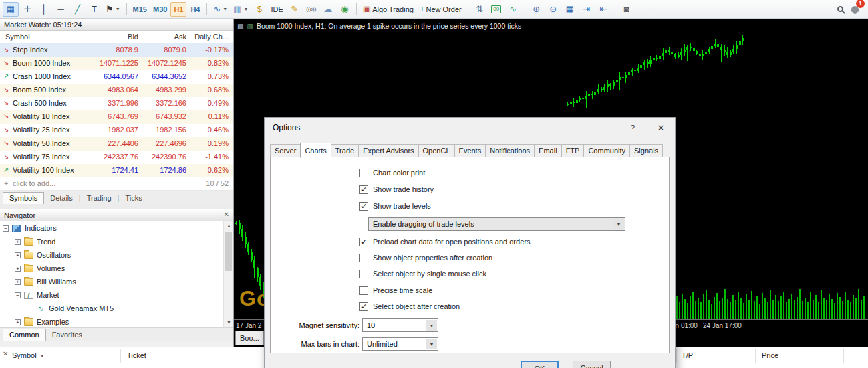 The height and width of the screenshot is (368, 868). Describe the element at coordinates (11, 9) in the screenshot. I see `new-chart-button: ▦` at that location.